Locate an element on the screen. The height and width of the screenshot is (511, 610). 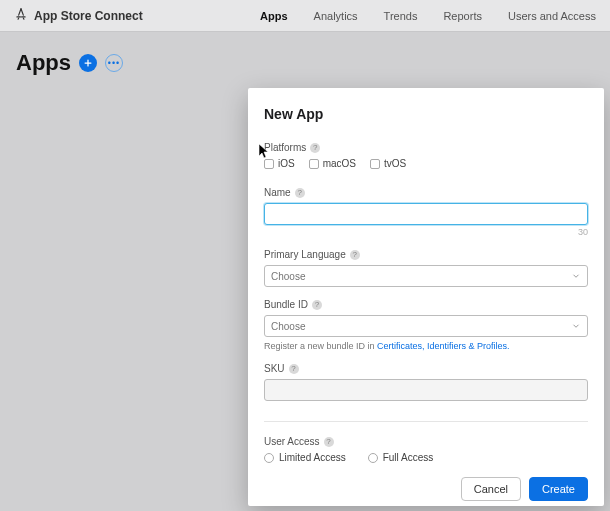
name-label: Name is located at coordinates (278, 192).